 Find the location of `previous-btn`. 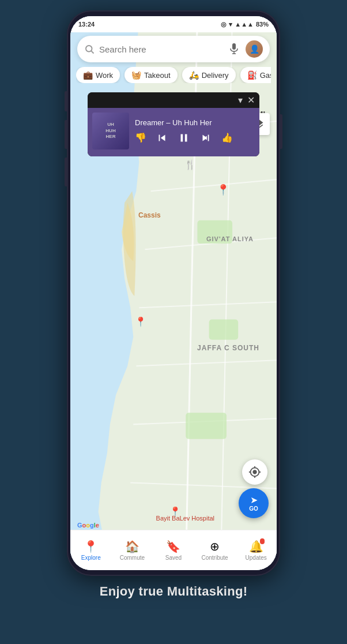

previous-btn is located at coordinates (162, 138).